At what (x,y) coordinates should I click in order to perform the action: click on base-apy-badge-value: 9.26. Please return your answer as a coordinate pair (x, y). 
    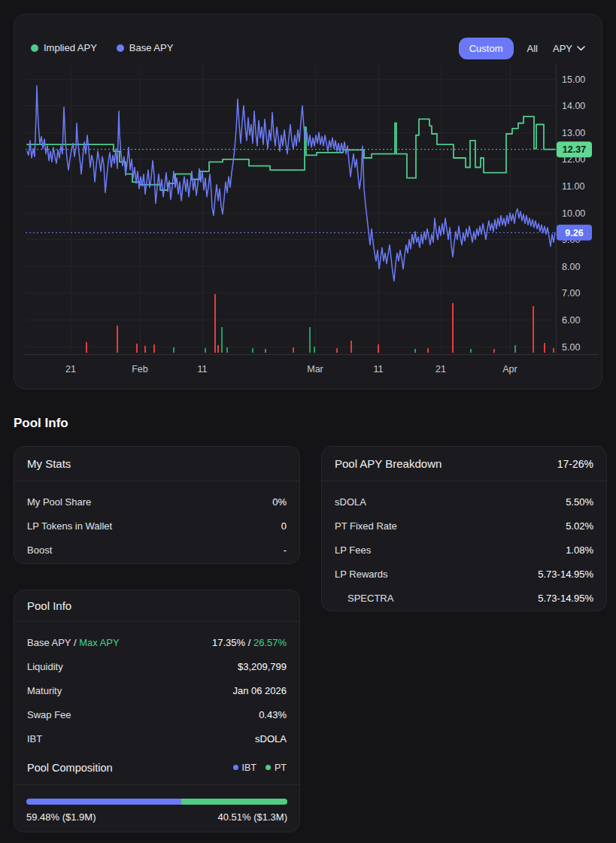
    Looking at the image, I should click on (574, 233).